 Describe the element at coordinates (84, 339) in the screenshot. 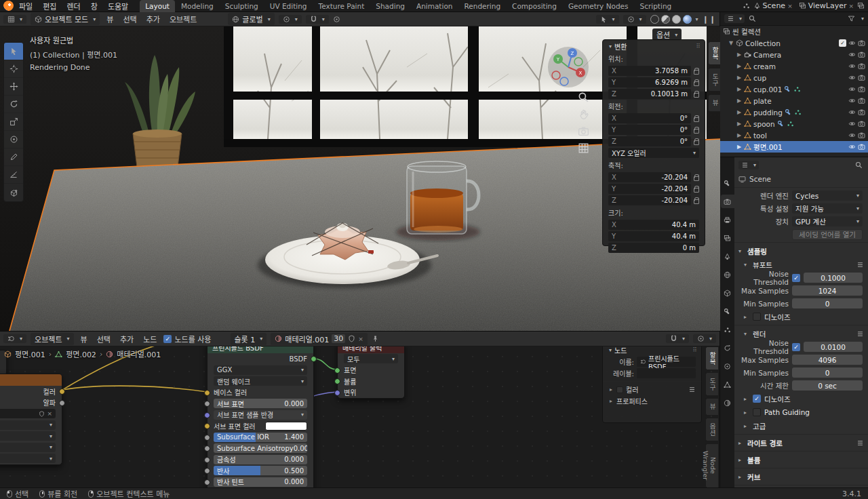

I see `sh-menu-view: 뷰` at that location.